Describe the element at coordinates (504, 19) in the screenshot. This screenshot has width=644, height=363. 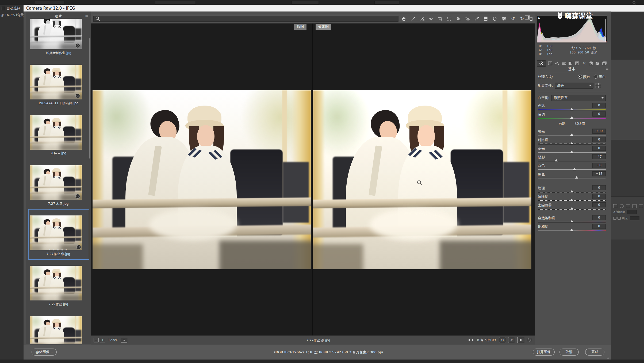
I see `preferences-icon` at that location.